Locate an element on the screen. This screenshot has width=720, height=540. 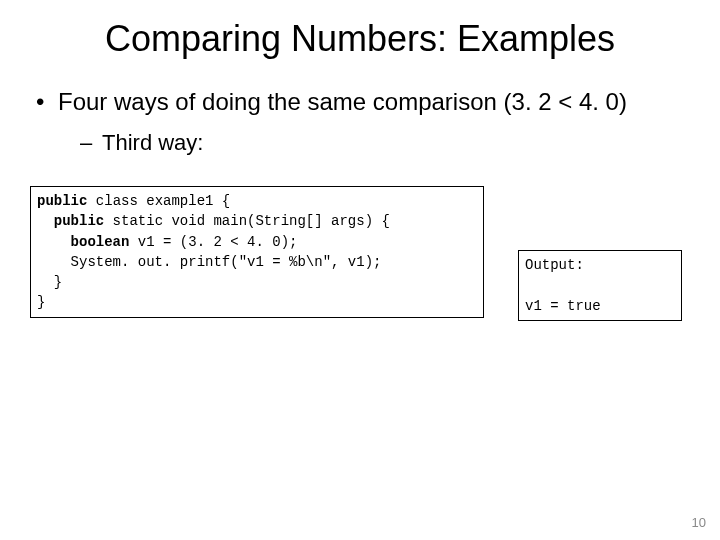
code-text: class example1 { is located at coordinates (158, 201).